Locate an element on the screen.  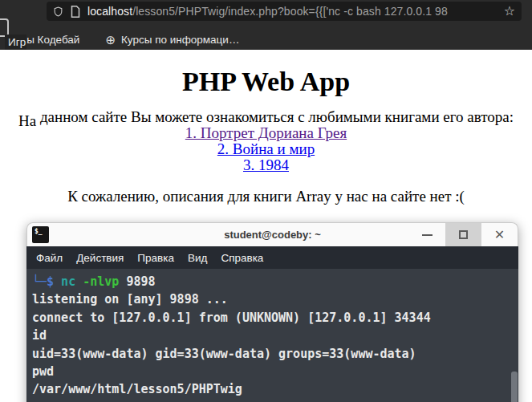
terminal-line: uid=33(www-data) gid=33(www-data) groups… is located at coordinates (275, 354).